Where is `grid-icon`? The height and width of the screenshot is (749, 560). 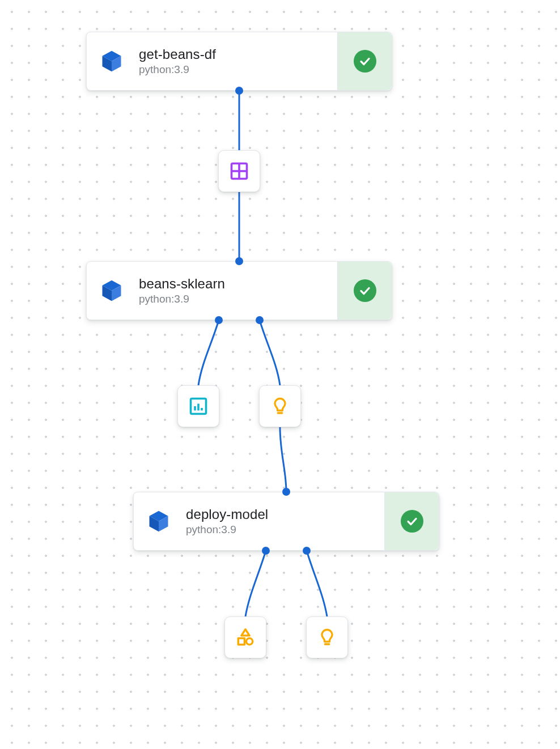
grid-icon is located at coordinates (239, 171).